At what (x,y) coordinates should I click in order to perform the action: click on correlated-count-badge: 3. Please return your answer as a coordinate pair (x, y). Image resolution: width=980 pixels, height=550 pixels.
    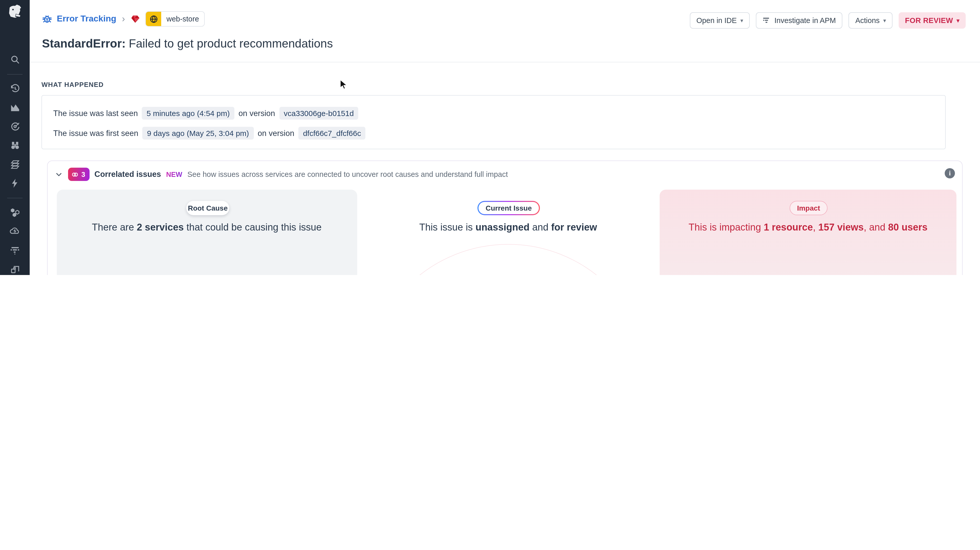
    Looking at the image, I should click on (79, 174).